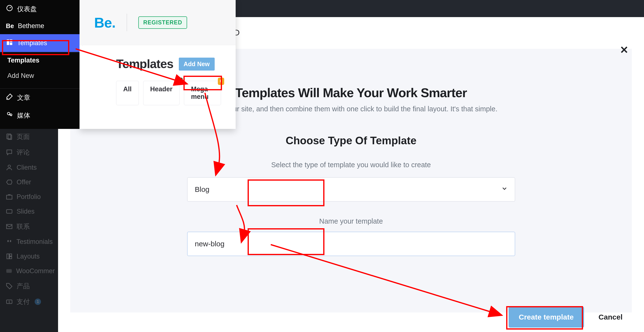 The height and width of the screenshot is (332, 644). I want to click on contact-icon, so click(9, 227).